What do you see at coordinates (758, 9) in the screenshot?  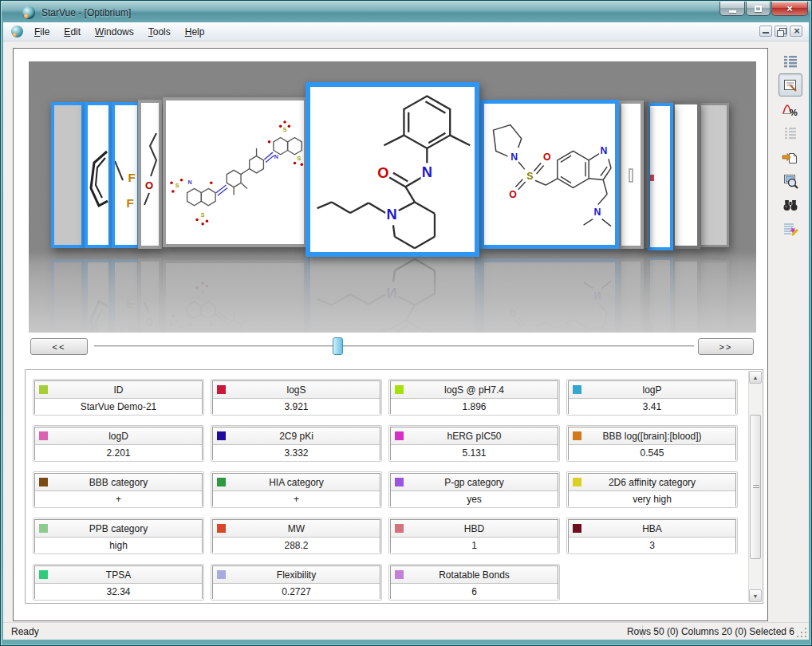 I see `maximize-button` at bounding box center [758, 9].